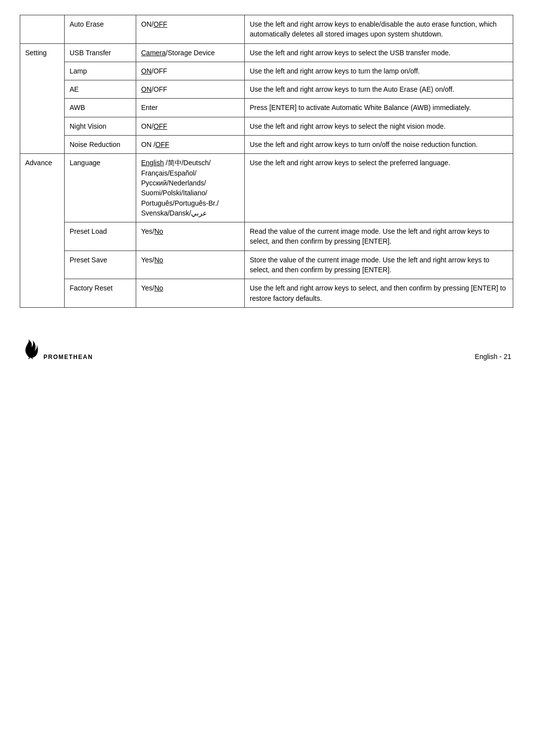 Image resolution: width=533 pixels, height=756 pixels. I want to click on table-row: SettingUSB TransferCamera/Storage Device…, so click(266, 52).